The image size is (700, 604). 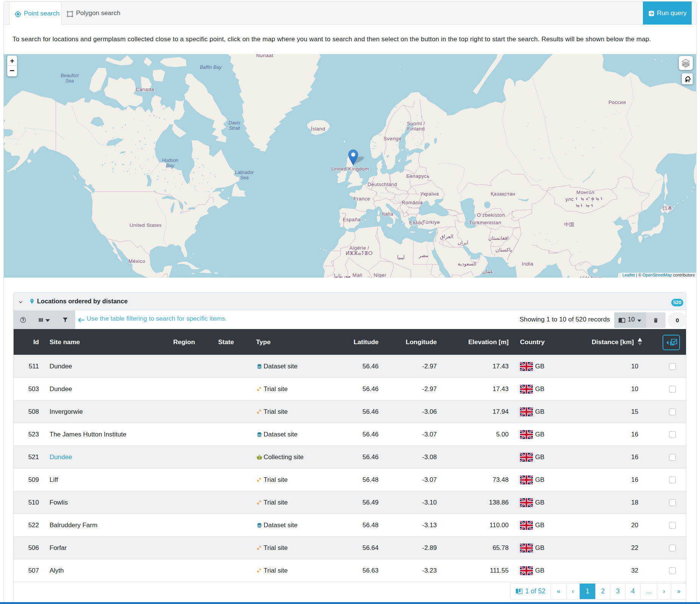 I want to click on svg-text: 中国, so click(x=569, y=225).